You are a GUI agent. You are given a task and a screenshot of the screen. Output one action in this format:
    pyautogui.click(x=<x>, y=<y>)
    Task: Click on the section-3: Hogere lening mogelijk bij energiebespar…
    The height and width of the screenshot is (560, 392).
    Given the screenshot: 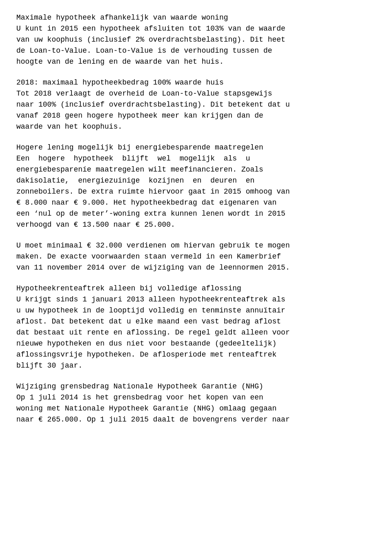 What is the action you would take?
    pyautogui.click(x=196, y=186)
    